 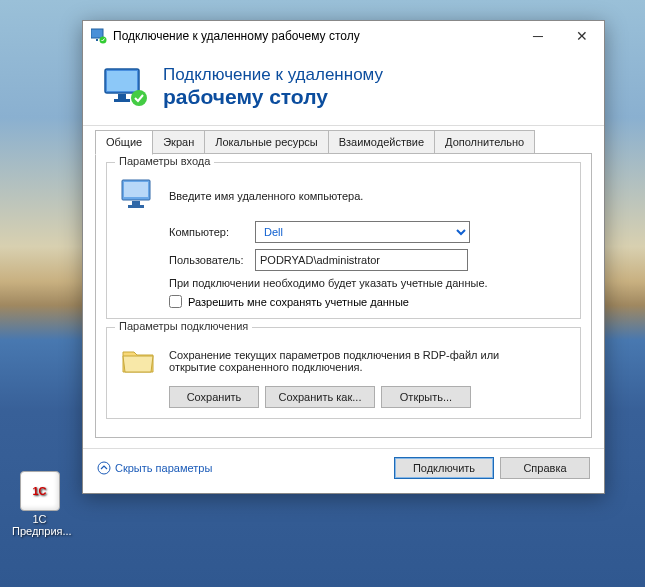 What do you see at coordinates (320, 397) in the screenshot?
I see `save-as-button: Сохранить как...` at bounding box center [320, 397].